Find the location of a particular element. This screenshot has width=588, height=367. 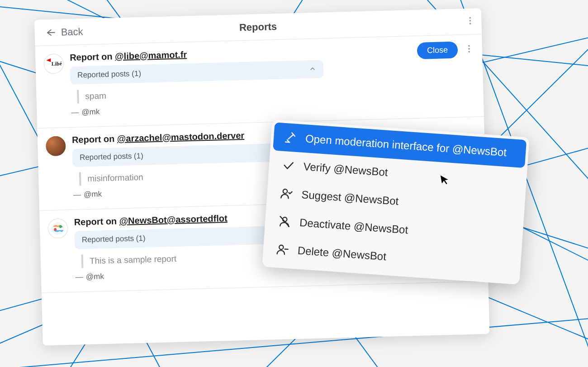

menu-item-label: Suggest @NewsBot is located at coordinates (350, 198).